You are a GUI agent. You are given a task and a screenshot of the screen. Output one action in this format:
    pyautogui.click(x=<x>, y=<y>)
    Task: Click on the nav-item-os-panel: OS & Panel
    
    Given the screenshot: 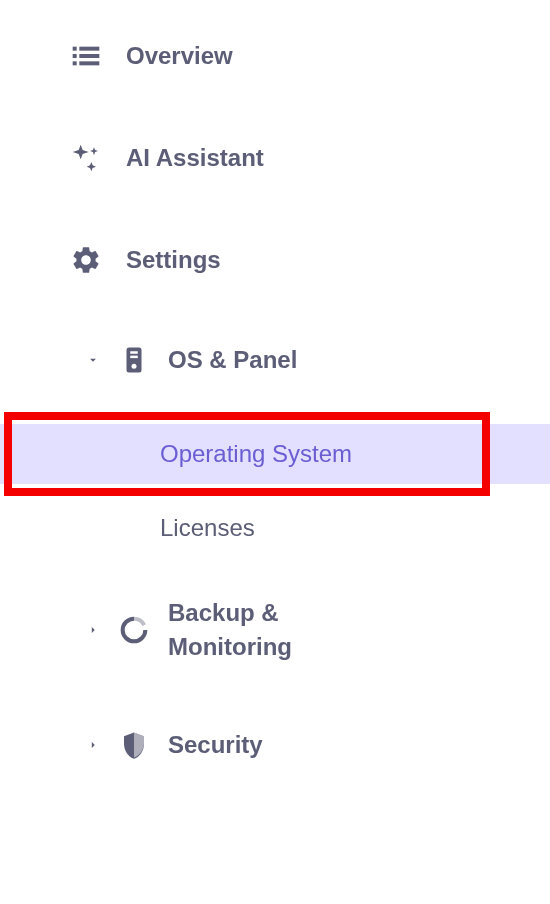 What is the action you would take?
    pyautogui.click(x=275, y=360)
    